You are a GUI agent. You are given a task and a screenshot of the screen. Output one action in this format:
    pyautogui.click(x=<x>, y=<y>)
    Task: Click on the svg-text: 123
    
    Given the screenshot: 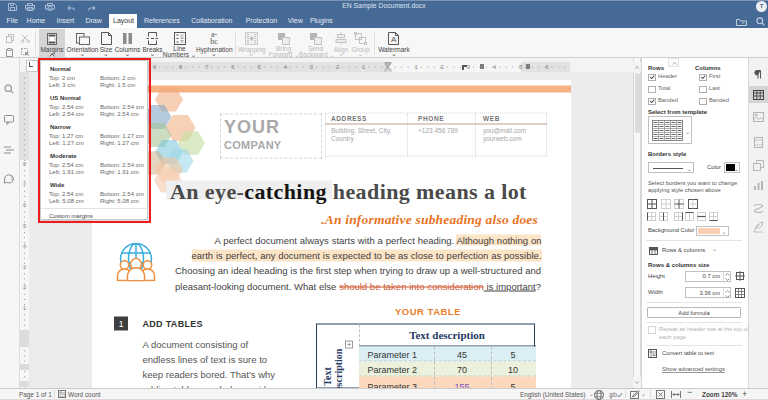 What is the action you would take?
    pyautogui.click(x=62, y=396)
    